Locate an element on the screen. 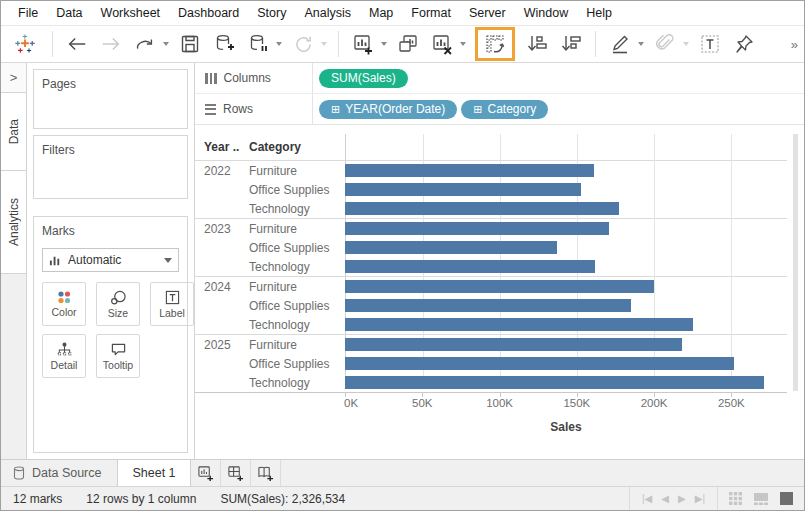 Image resolution: width=805 pixels, height=511 pixels. clear-sheet-caret is located at coordinates (463, 44).